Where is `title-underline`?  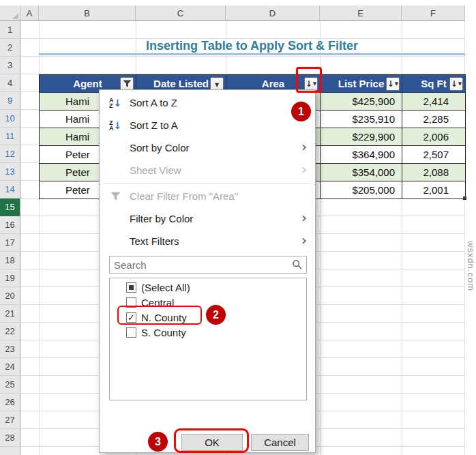 title-underline is located at coordinates (252, 55).